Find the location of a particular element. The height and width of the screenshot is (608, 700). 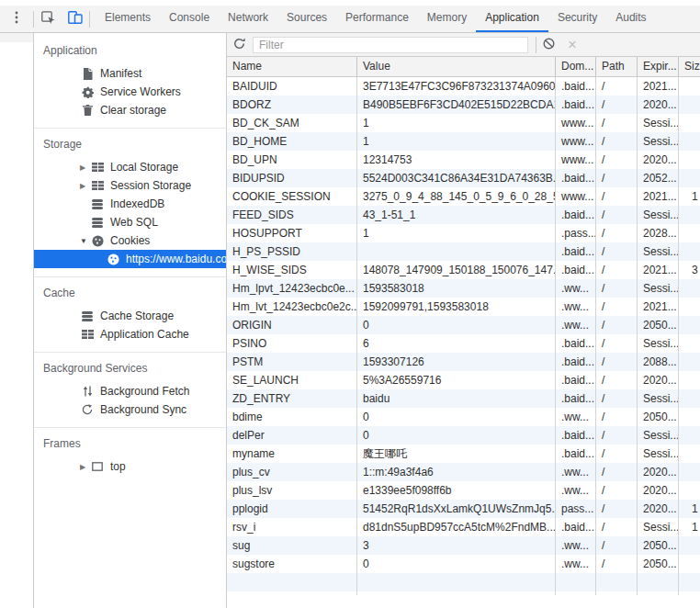

cookie-name-cell: BD_UPN is located at coordinates (292, 160).